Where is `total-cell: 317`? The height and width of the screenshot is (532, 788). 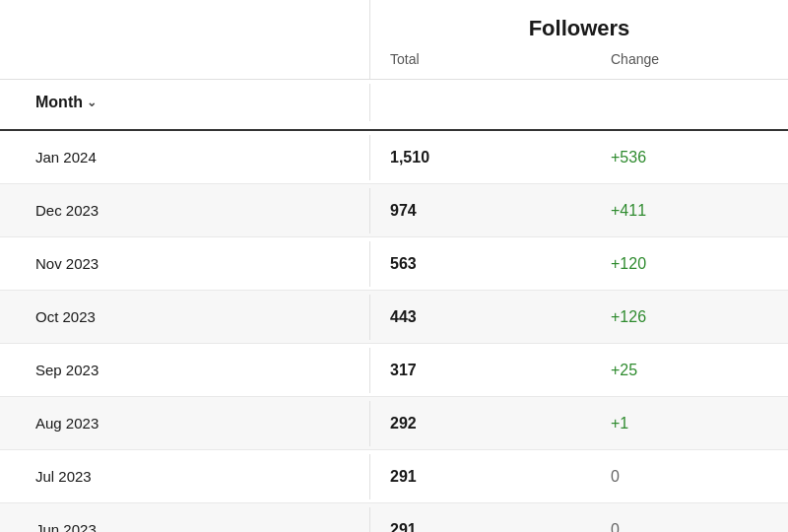 total-cell: 317 is located at coordinates (481, 370).